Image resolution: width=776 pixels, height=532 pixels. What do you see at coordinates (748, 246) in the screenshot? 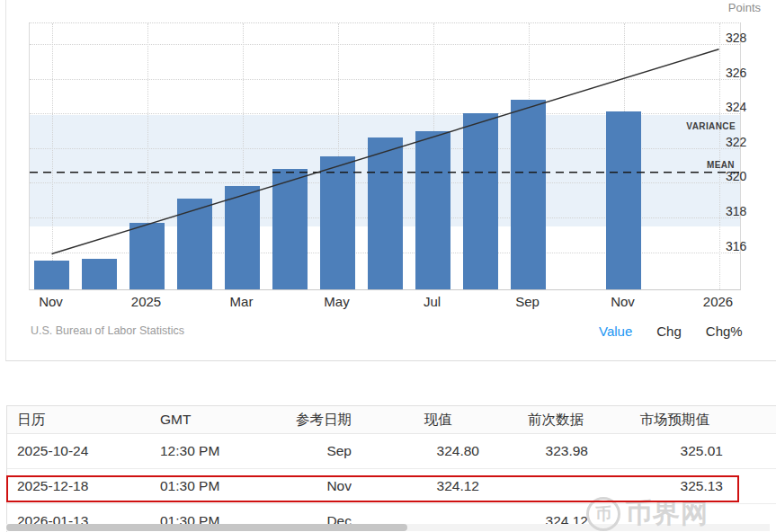
I see `y-axis-tick-label: 316` at bounding box center [748, 246].